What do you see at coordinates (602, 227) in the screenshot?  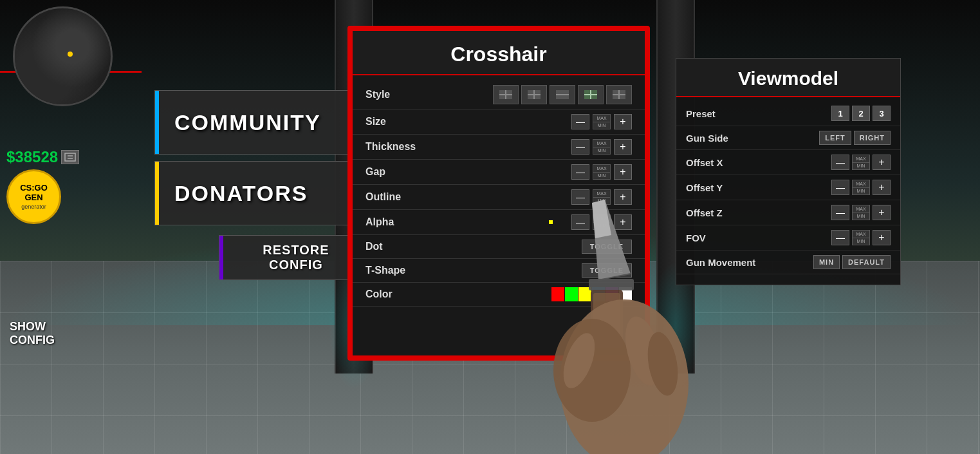 I see `alpha-min: MIN` at bounding box center [602, 227].